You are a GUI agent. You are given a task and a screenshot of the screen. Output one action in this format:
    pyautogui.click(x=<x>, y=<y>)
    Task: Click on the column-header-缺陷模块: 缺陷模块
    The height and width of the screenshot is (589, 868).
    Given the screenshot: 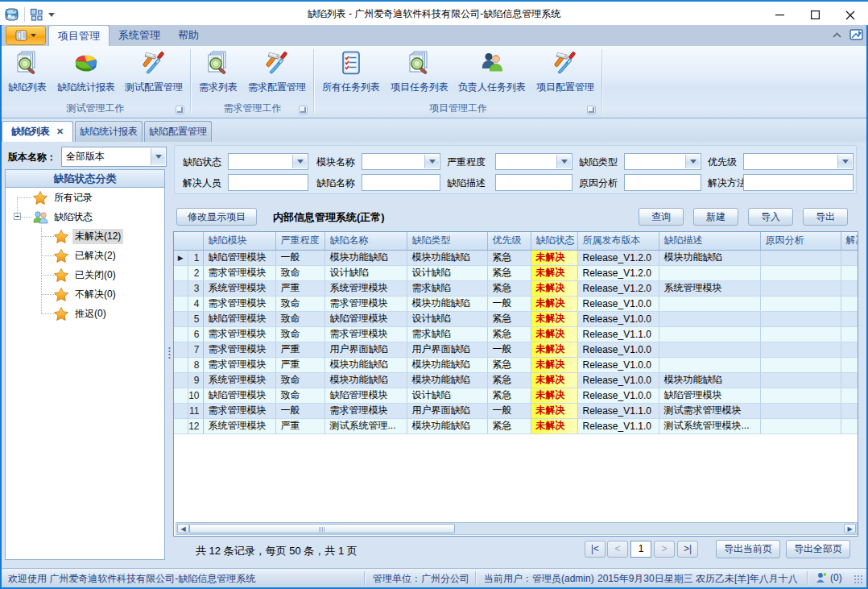 What is the action you would take?
    pyautogui.click(x=239, y=241)
    